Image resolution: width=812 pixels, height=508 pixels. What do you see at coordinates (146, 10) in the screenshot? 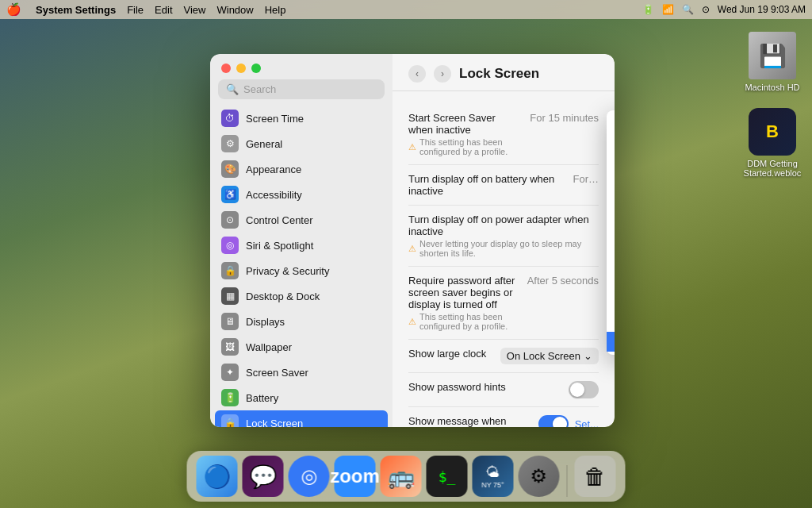
I see `menubar-left: 🍎 System Settings File Edit View Window …` at bounding box center [146, 10].